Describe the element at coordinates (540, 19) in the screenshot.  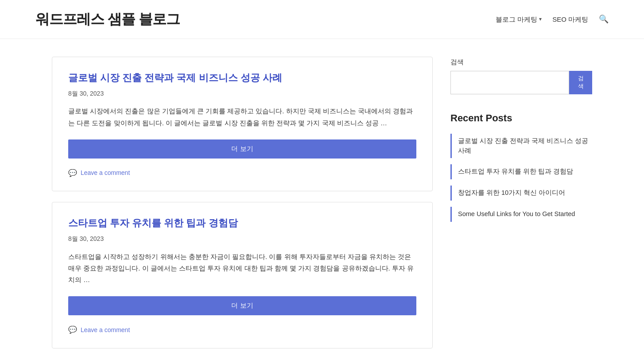
I see `chevron-down-icon: ▾` at that location.